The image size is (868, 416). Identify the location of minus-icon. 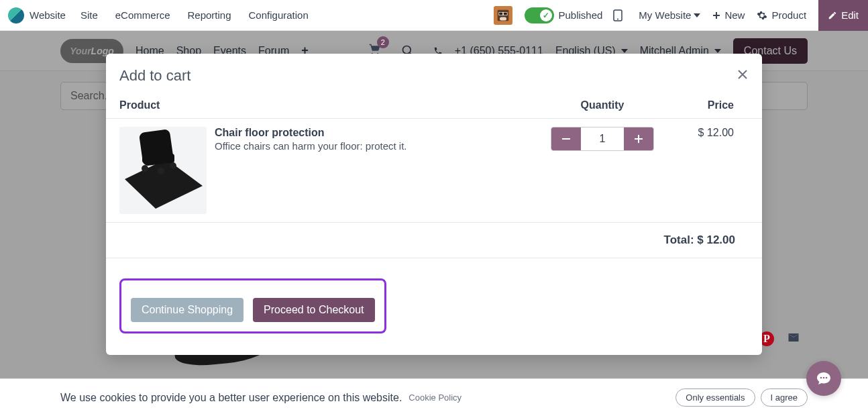
(566, 139).